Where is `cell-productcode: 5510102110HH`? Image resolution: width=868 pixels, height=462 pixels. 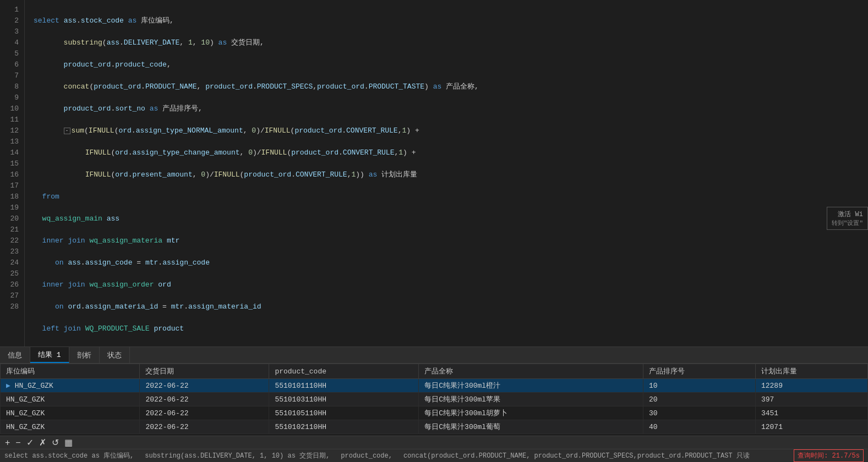 cell-productcode: 5510102110HH is located at coordinates (344, 427).